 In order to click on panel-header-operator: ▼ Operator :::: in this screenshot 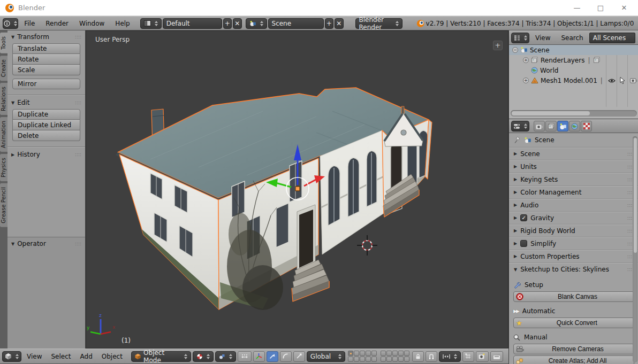, I will do `click(46, 243)`.